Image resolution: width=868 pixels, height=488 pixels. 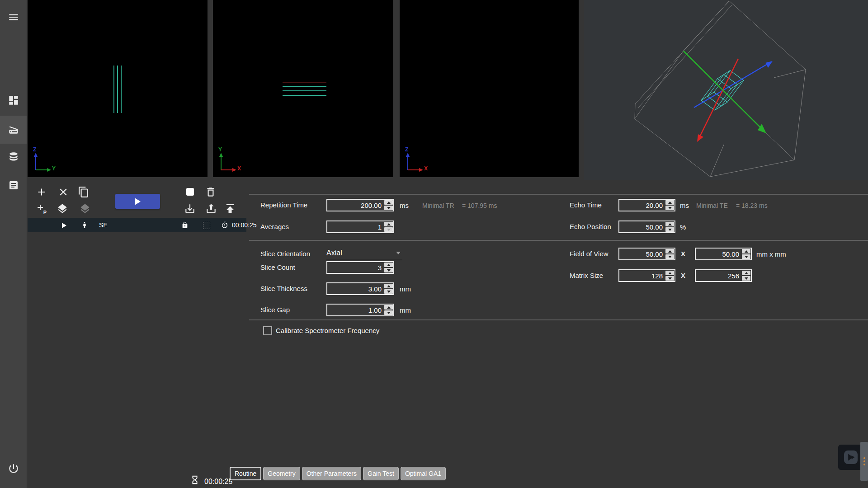 What do you see at coordinates (137, 225) in the screenshot?
I see `sequence-row: SE 00:00:25` at bounding box center [137, 225].